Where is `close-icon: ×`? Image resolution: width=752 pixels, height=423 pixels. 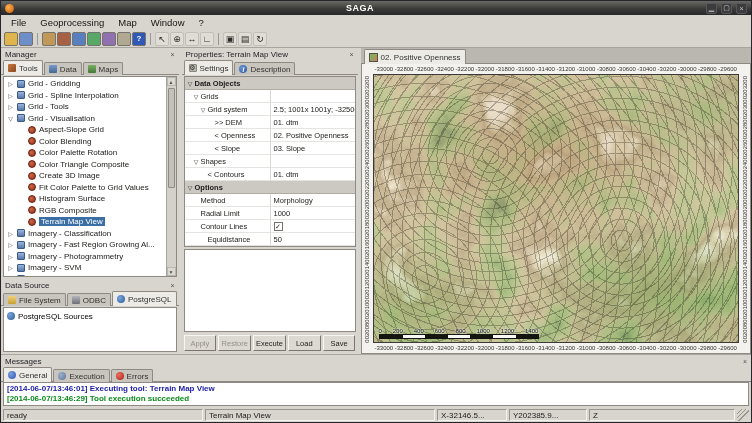 close-icon: × is located at coordinates (742, 8).